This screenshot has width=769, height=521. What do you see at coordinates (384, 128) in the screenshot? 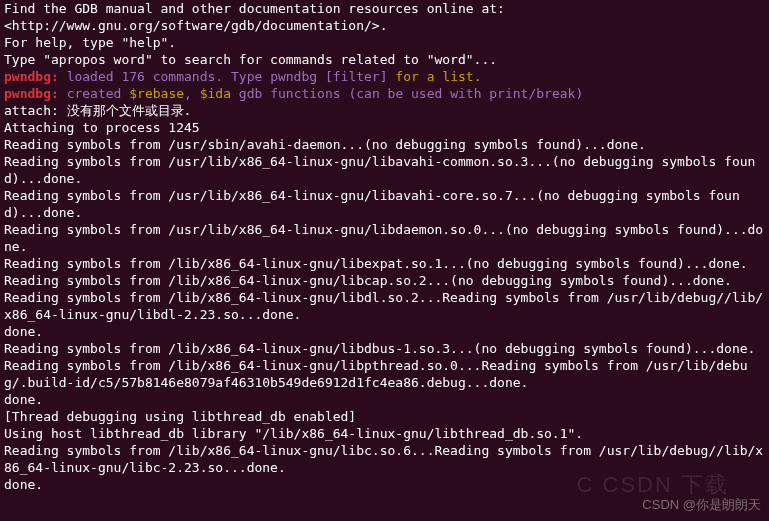
I see `terminal-line: Attaching to process 1245` at bounding box center [384, 128].